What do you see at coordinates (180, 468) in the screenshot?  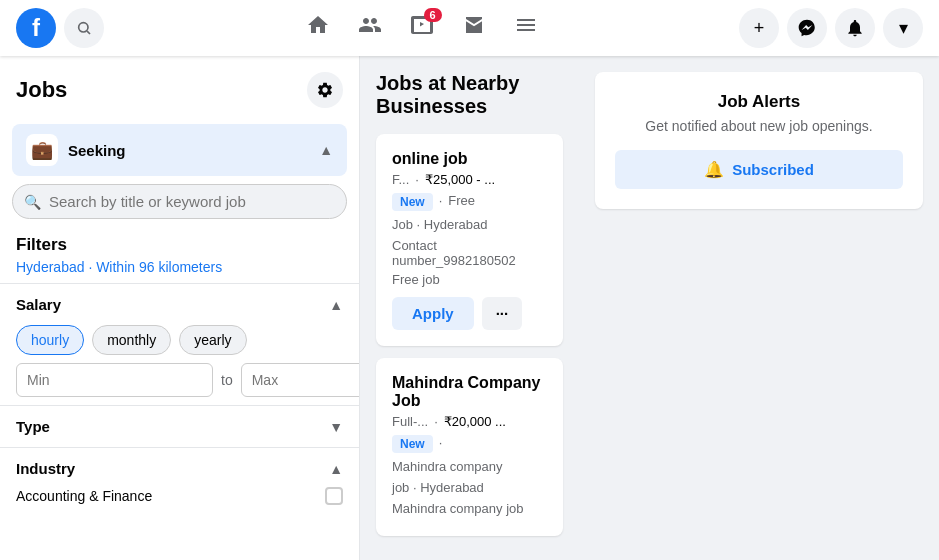 I see `industry-header: Industry ▲` at bounding box center [180, 468].